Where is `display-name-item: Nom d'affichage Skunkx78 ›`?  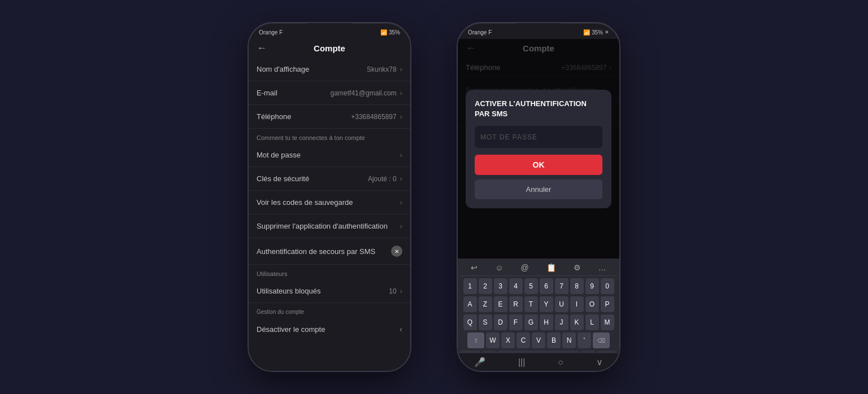
display-name-item: Nom d'affichage Skunkx78 › is located at coordinates (329, 69).